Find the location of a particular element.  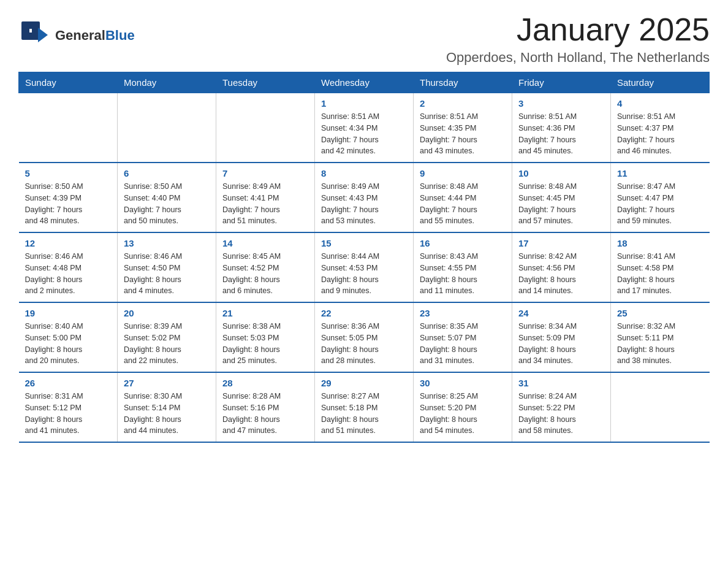

day-number: 11 is located at coordinates (661, 173).